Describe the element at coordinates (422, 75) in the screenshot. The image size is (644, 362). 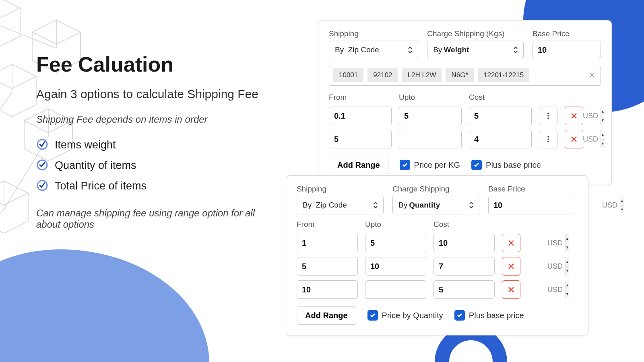
I see `chip: L2H L2W` at that location.